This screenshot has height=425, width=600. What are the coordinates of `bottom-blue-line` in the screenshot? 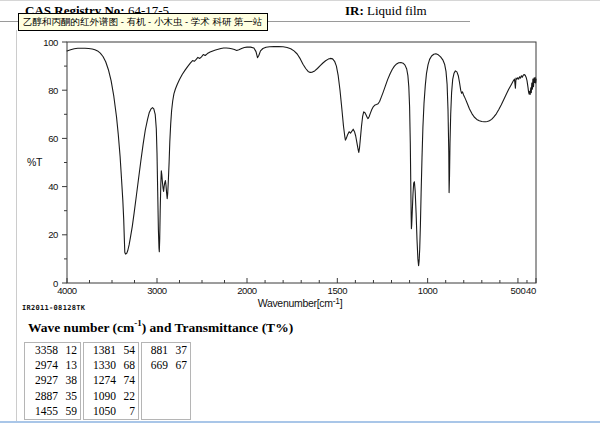 It's located at (300, 422).